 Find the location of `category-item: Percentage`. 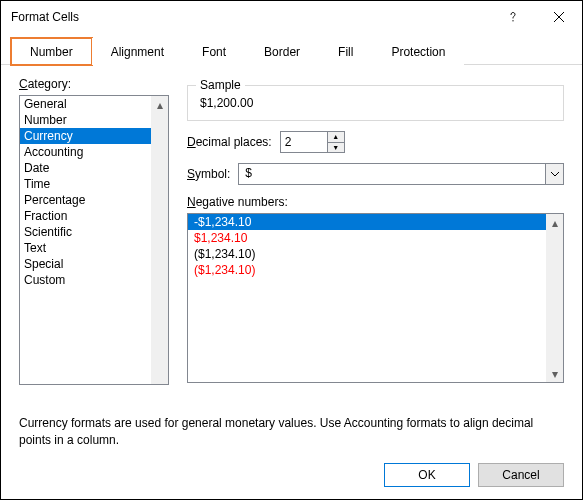

category-item: Percentage is located at coordinates (86, 200).